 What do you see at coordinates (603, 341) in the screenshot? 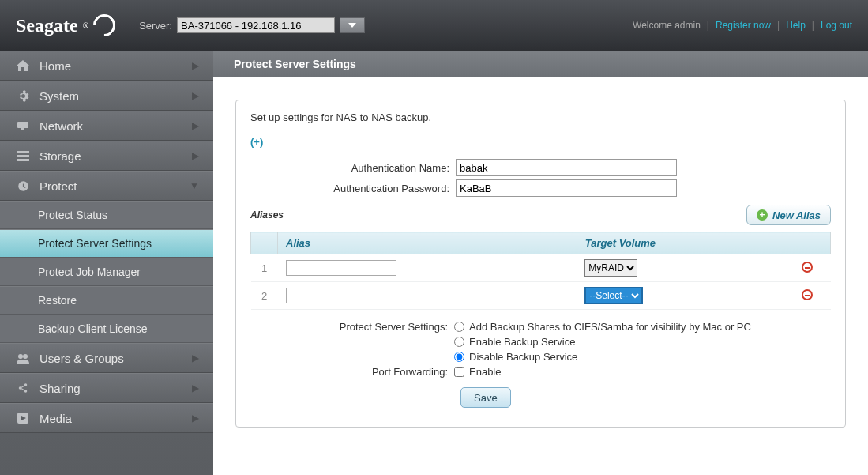
I see `radio-group: Add Backup Shares to CIFS/Samba for visi…` at bounding box center [603, 341].